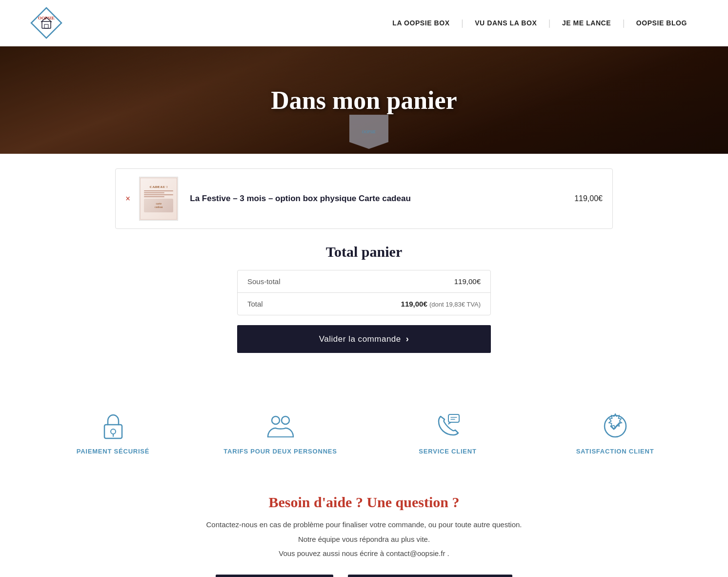  Describe the element at coordinates (414, 304) in the screenshot. I see `total-amount: 119,00€` at that location.